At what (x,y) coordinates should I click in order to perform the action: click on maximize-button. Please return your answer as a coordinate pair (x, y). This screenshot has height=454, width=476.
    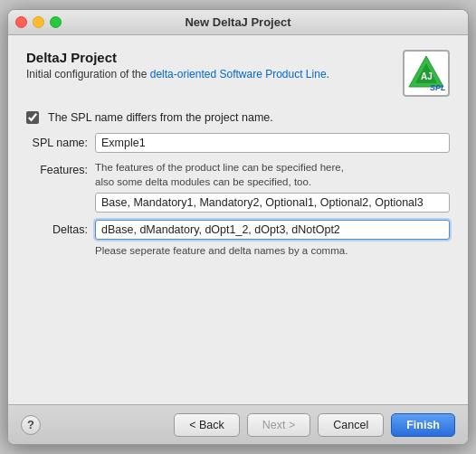
    Looking at the image, I should click on (56, 22).